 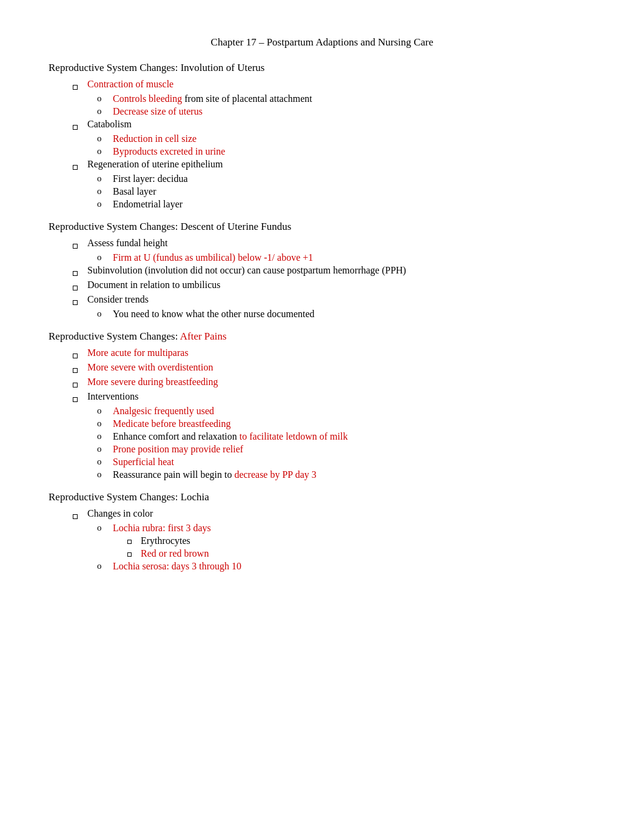 What do you see at coordinates (322, 462) in the screenshot?
I see `sub-item-2-3-4: oSuperficial heat` at bounding box center [322, 462].